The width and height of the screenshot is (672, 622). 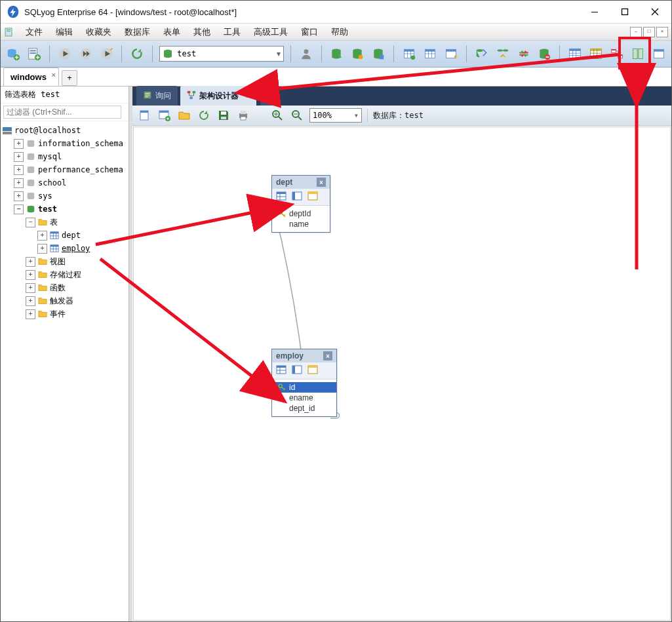 What do you see at coordinates (337, 54) in the screenshot?
I see `db-tool1-icon` at bounding box center [337, 54].